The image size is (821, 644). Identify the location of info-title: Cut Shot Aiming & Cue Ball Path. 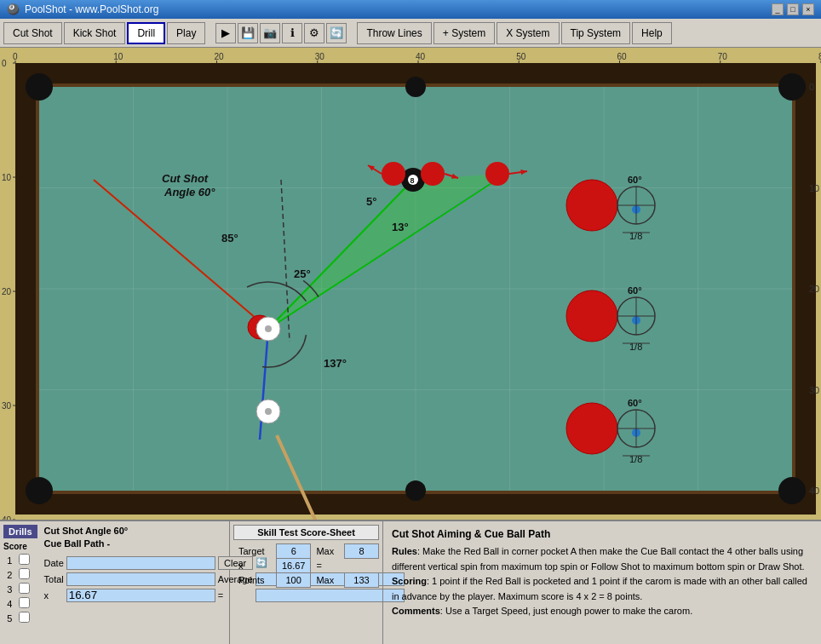
(602, 534).